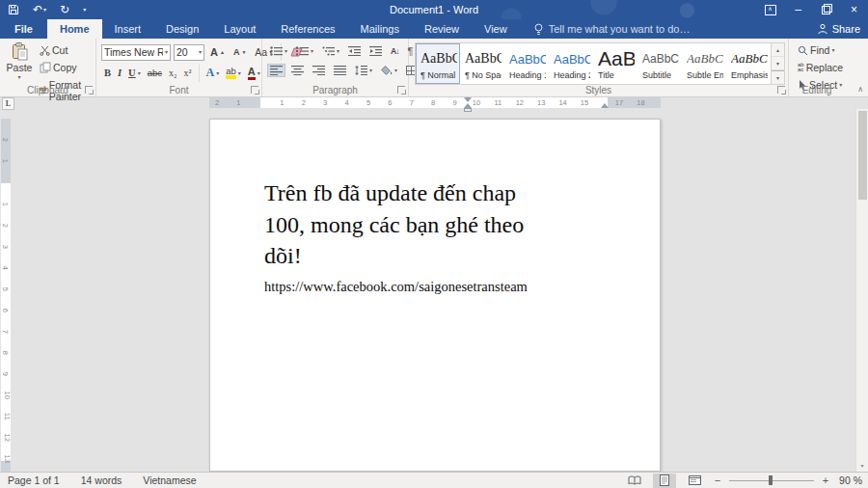 This screenshot has height=488, width=868. Describe the element at coordinates (496, 29) in the screenshot. I see `tab-view: View` at that location.